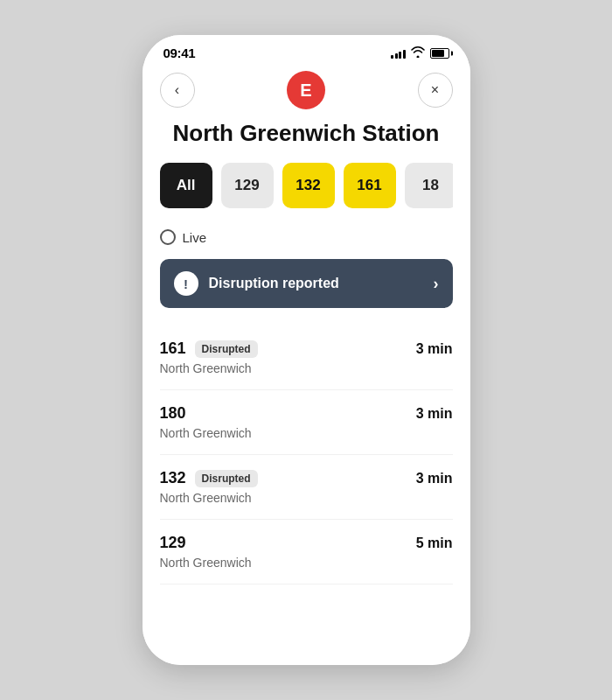 The width and height of the screenshot is (612, 700). What do you see at coordinates (306, 423) in the screenshot?
I see `list-item: 180 3 min North Greenwich` at bounding box center [306, 423].